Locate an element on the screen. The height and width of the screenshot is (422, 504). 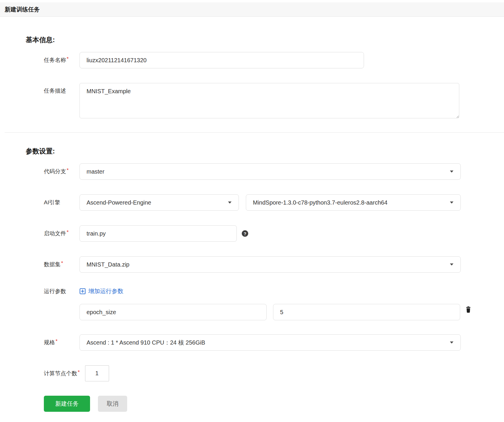
delete-run-arg-button is located at coordinates (468, 310).